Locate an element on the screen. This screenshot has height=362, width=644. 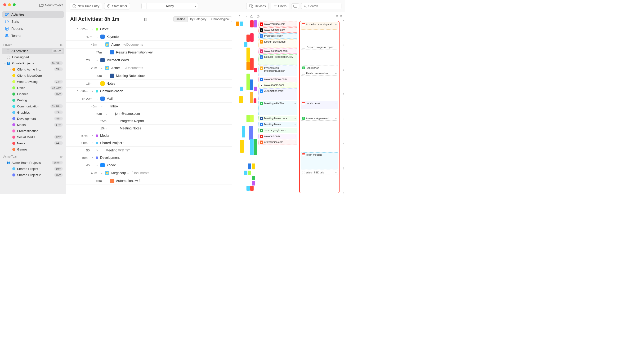
activity-row: 45m⌄📁Megacorp – ~/Documents is located at coordinates (149, 173).